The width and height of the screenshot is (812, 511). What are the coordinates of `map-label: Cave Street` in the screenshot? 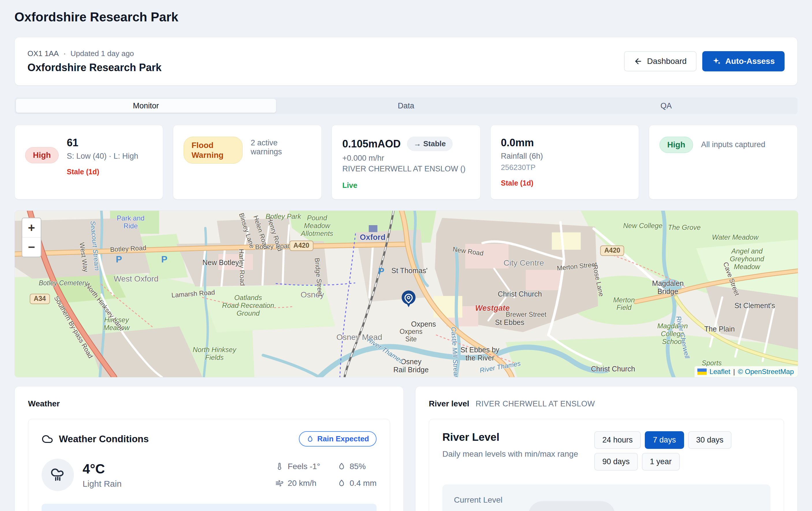 It's located at (731, 279).